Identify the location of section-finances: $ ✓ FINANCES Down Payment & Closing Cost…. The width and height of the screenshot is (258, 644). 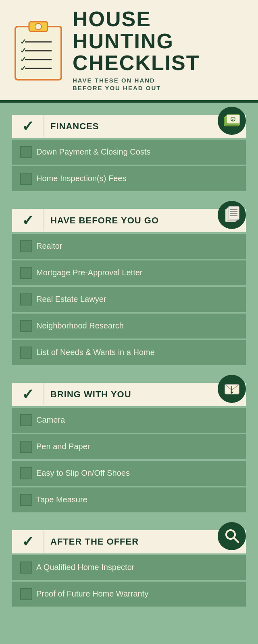
(129, 154).